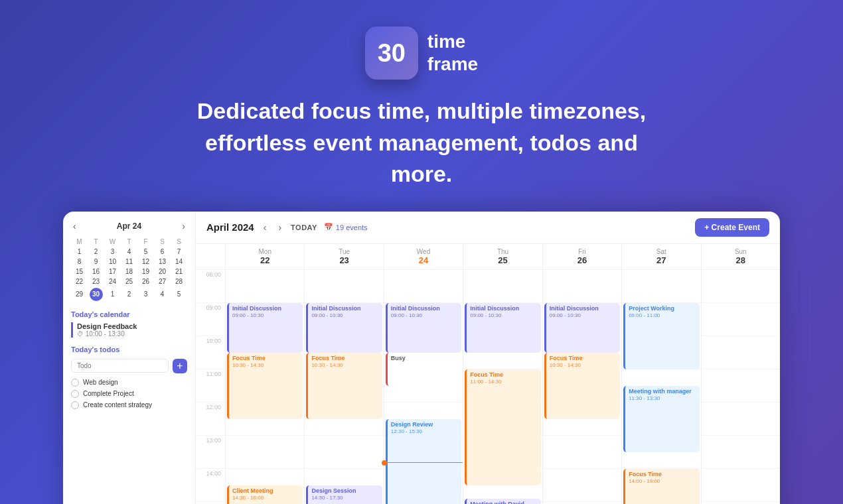 This screenshot has width=843, height=504. Describe the element at coordinates (423, 387) in the screenshot. I see `day-col-wed: Initial Discussion09:00 - 10:30BusyDesig…` at that location.